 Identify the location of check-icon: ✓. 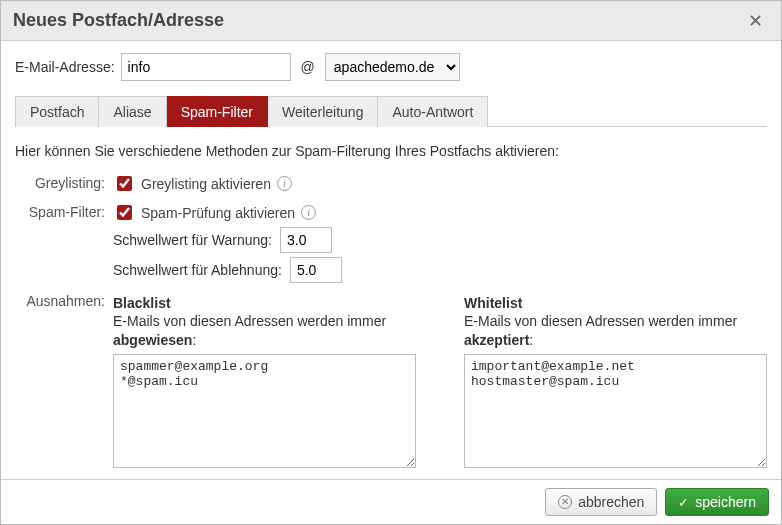
(684, 502).